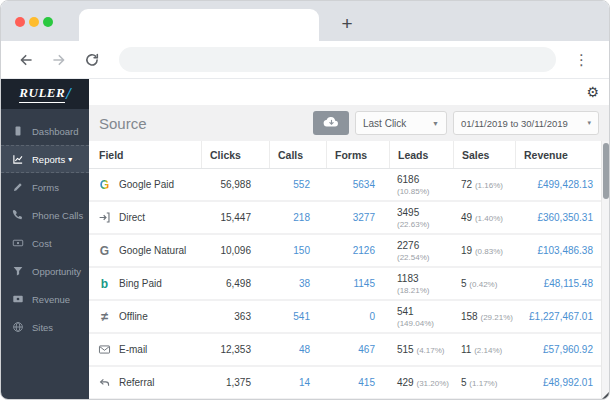 The height and width of the screenshot is (400, 610). Describe the element at coordinates (345, 155) in the screenshot. I see `table-header-row: FieldClicksCallsFormsLeadsSalesRevenue` at that location.